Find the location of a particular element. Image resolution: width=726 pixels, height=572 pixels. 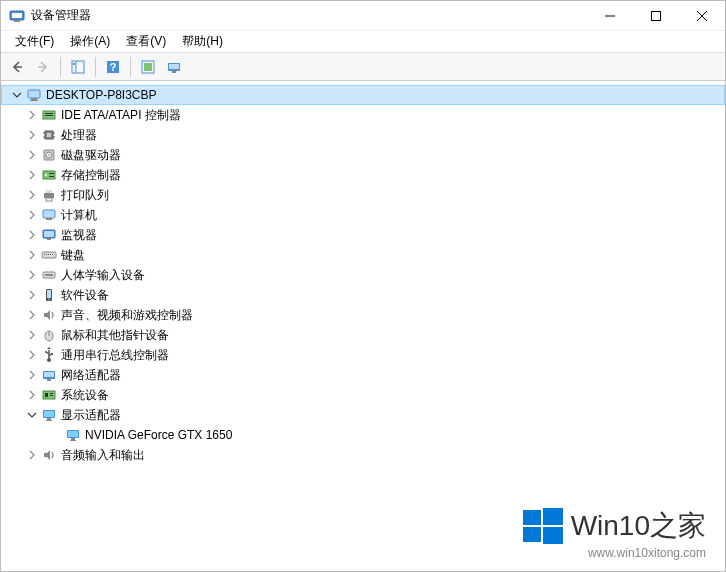

display-icon is located at coordinates (73, 435).